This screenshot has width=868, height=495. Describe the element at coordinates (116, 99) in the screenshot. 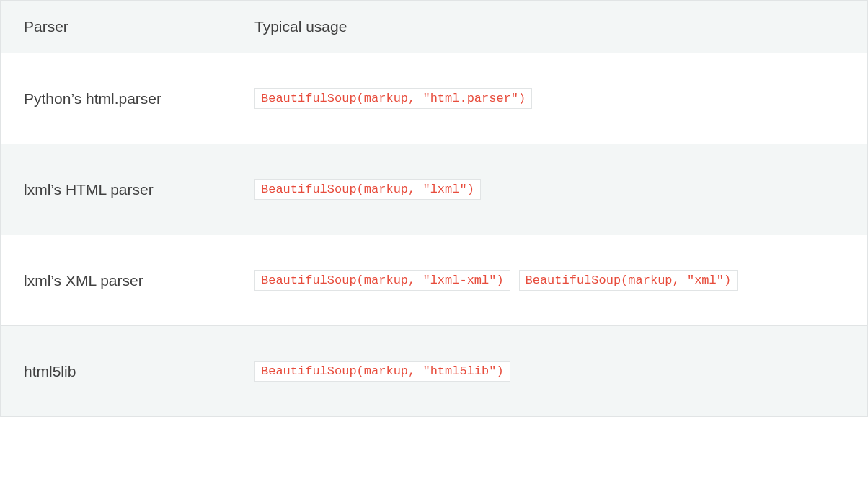

I see `parser-name: Python’s html.parser` at that location.